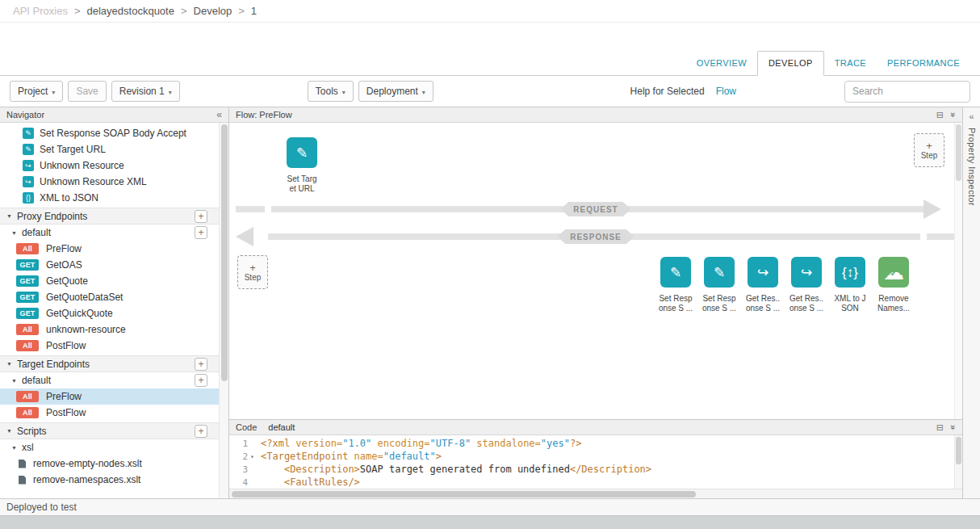 The height and width of the screenshot is (529, 980). Describe the element at coordinates (396, 91) in the screenshot. I see `deployment-button: Deployment▾` at that location.